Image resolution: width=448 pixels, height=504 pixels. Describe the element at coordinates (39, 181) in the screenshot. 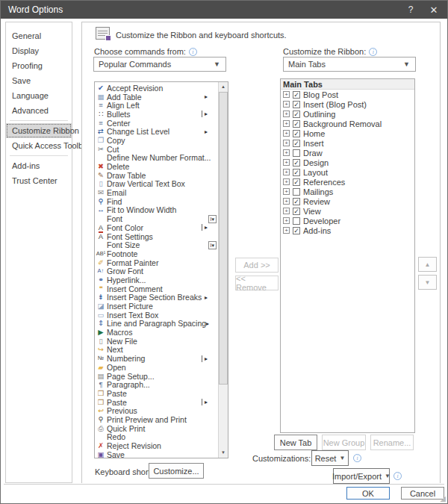

I see `sidebar-item-trust-center: Trust Center` at that location.